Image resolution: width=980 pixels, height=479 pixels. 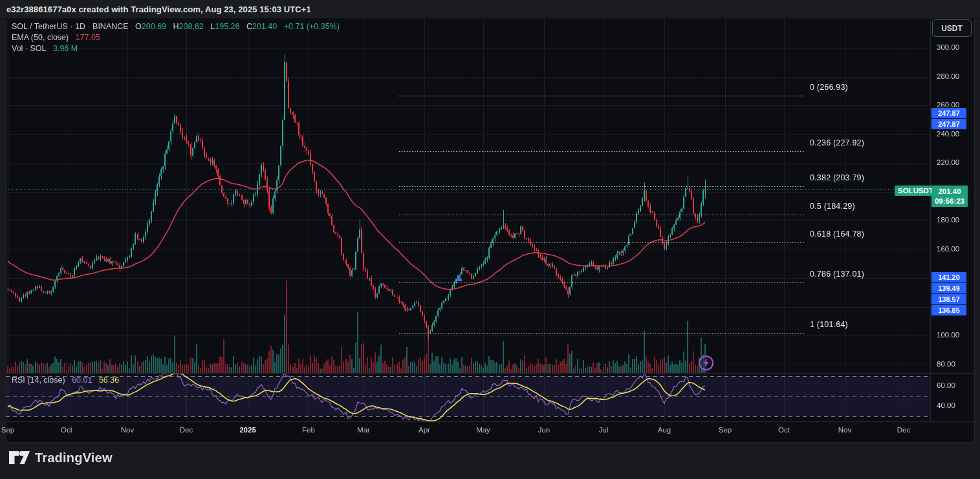 I want to click on last-price-symbol-tag: SOLUSDT, so click(x=916, y=191).